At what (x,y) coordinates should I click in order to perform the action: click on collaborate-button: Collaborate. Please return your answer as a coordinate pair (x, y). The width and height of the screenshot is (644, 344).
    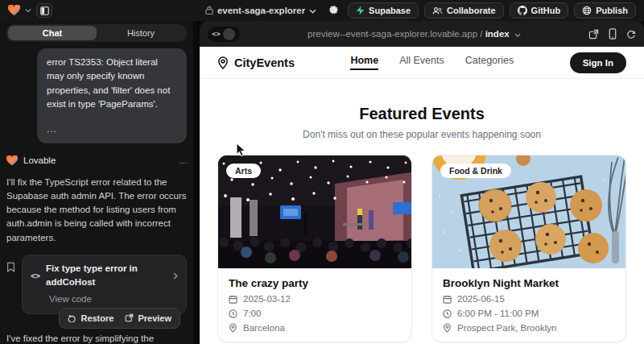
    Looking at the image, I should click on (464, 10).